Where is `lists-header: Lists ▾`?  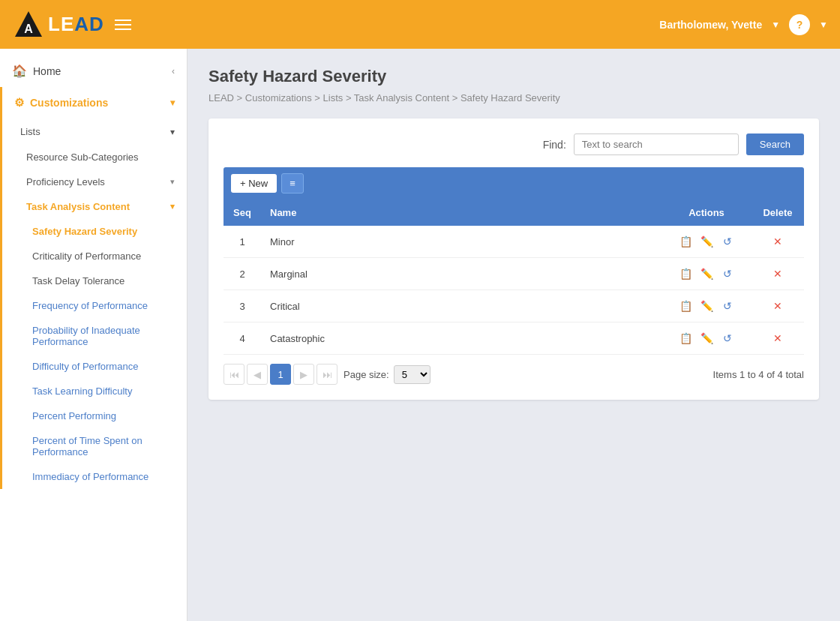
lists-header: Lists ▾ is located at coordinates (94, 132).